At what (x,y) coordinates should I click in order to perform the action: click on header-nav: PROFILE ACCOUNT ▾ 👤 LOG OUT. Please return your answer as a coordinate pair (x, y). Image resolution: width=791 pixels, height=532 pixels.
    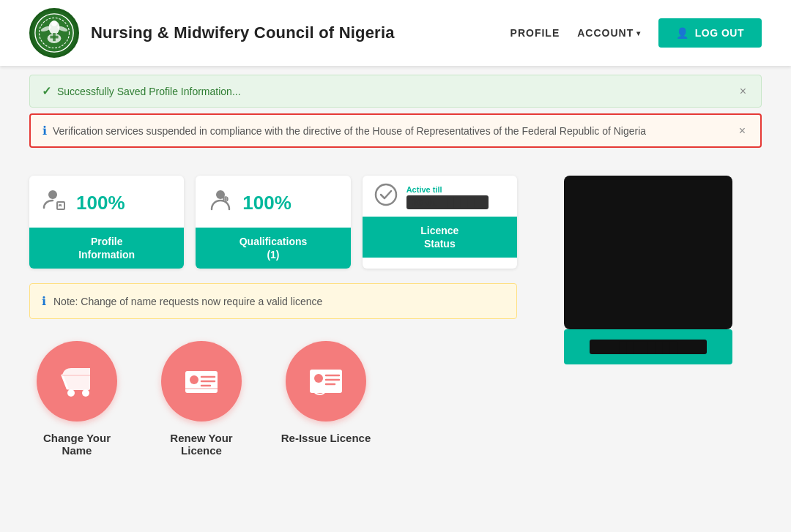
    Looking at the image, I should click on (636, 33).